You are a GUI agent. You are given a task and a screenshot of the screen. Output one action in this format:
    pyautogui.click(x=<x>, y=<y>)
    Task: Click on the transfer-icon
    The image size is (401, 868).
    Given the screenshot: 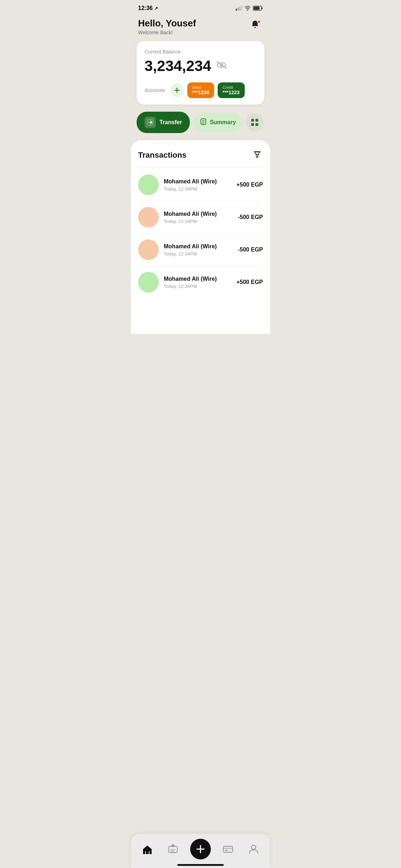 What is the action you would take?
    pyautogui.click(x=150, y=122)
    